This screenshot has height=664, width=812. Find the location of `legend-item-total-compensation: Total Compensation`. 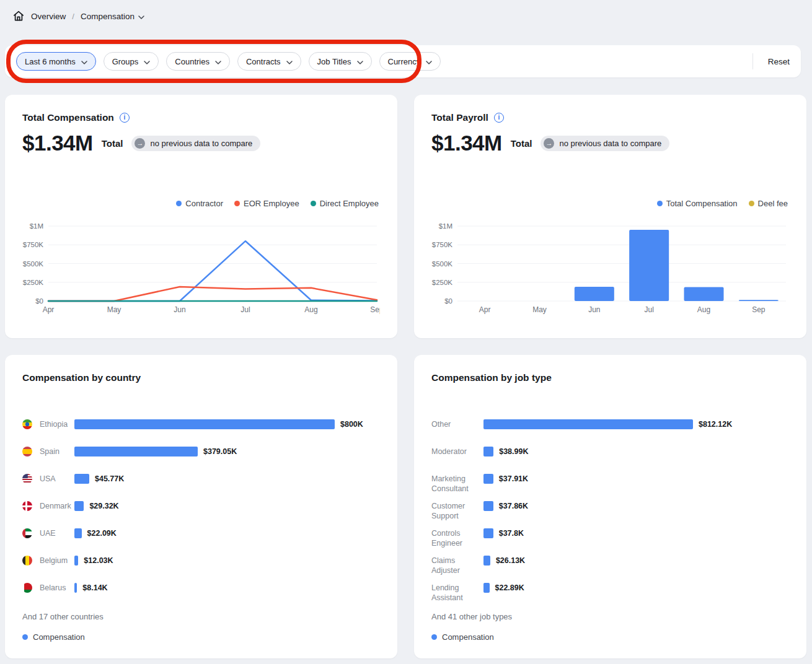

legend-item-total-compensation: Total Compensation is located at coordinates (697, 203).